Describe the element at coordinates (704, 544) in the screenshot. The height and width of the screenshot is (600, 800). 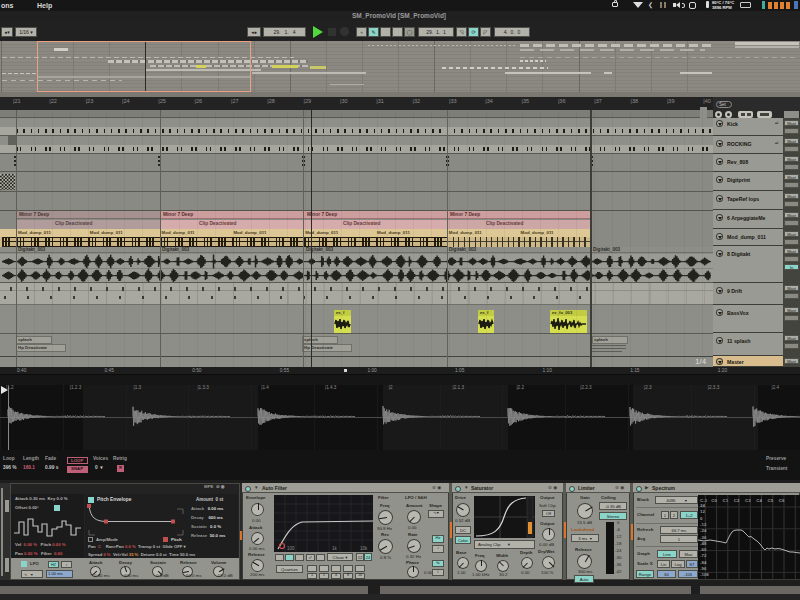
I see `svg-text: -48` at that location.